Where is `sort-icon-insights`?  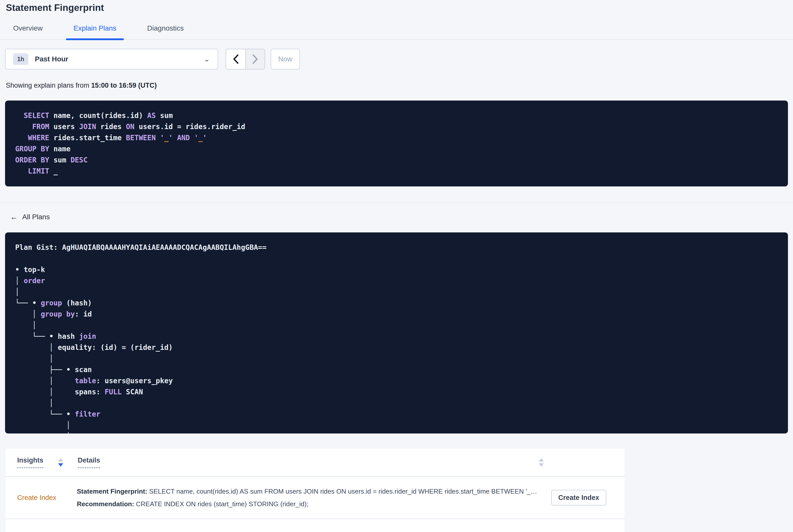
sort-icon-insights is located at coordinates (60, 462).